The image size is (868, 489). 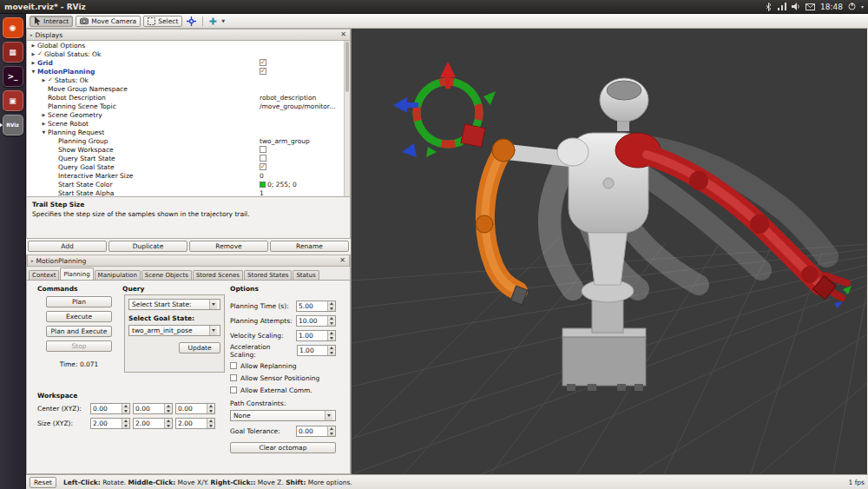 I want to click on reset-button: Reset, so click(x=43, y=483).